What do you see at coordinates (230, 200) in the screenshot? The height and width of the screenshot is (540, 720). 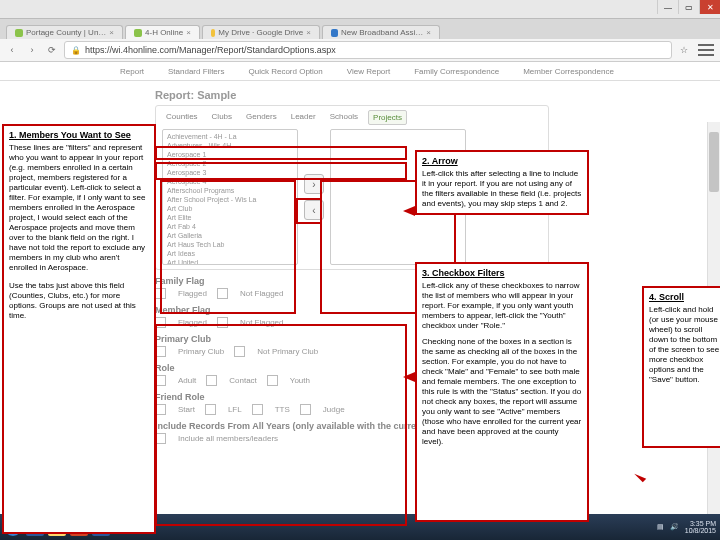 I see `list-item: After School Project - Wis La` at bounding box center [230, 200].